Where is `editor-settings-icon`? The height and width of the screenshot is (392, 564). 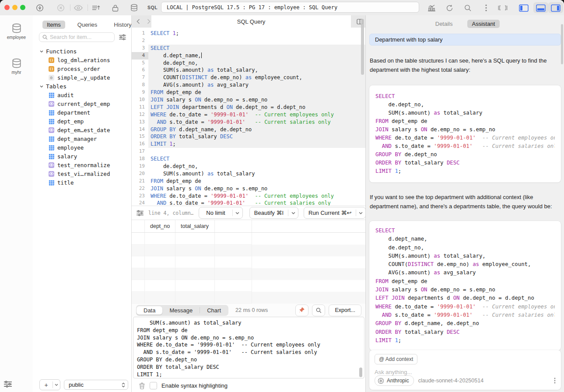
editor-settings-icon is located at coordinates (140, 213).